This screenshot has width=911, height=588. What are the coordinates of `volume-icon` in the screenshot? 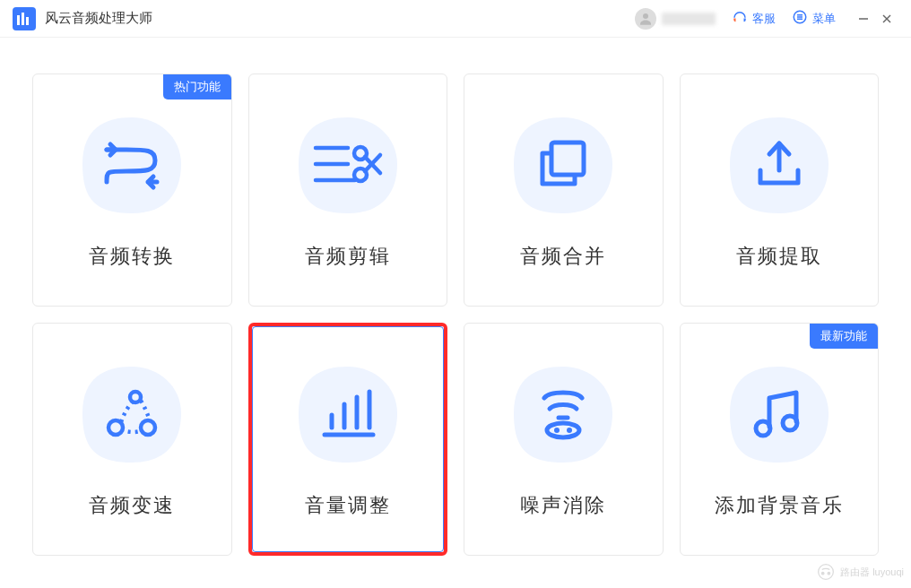 It's located at (348, 413).